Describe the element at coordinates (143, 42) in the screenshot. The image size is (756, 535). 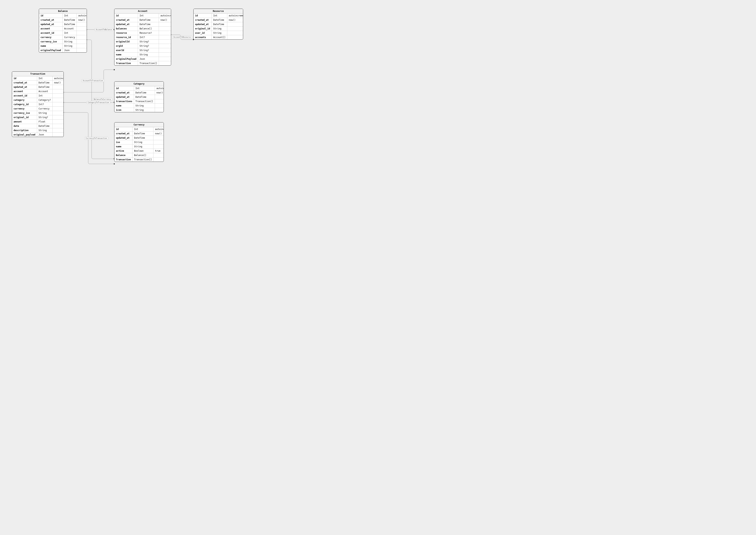
I see `field-row: originalIdString?` at that location.